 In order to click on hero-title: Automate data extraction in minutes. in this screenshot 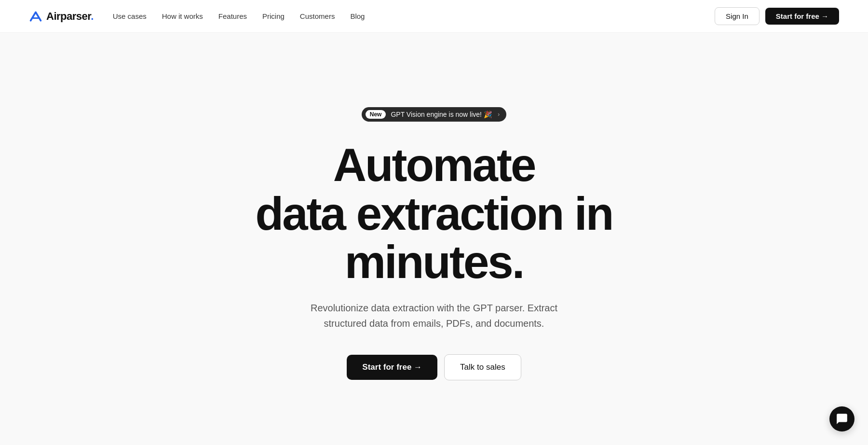, I will do `click(434, 214)`.